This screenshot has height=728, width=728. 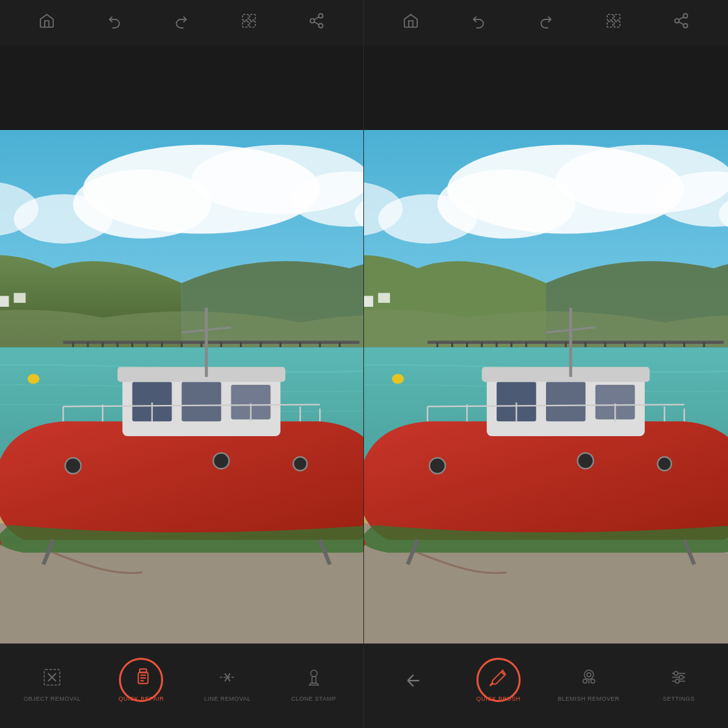 I want to click on left-top-bar, so click(x=182, y=23).